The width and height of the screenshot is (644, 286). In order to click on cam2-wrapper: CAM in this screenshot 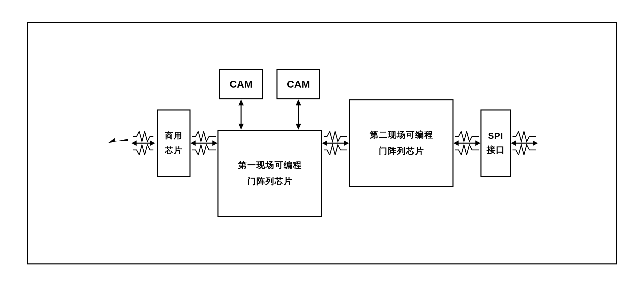, I will do `click(298, 99)`.